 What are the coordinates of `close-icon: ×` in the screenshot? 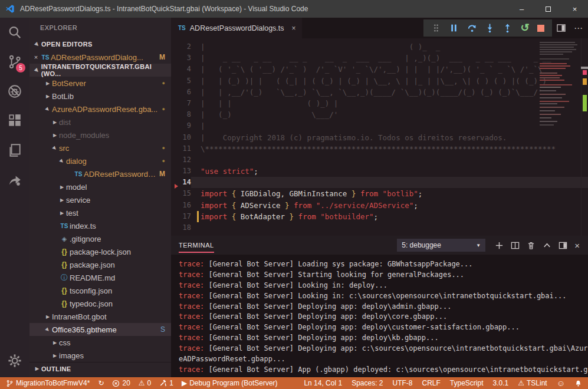 It's located at (36, 57).